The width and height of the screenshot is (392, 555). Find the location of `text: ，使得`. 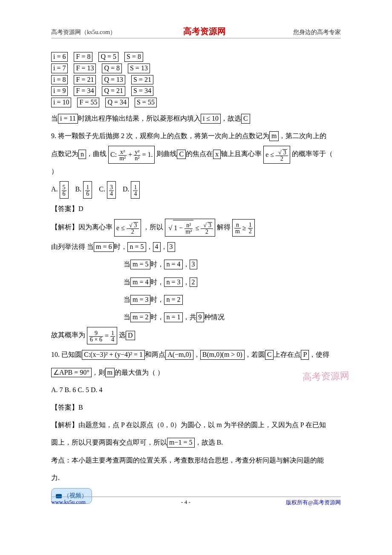

text: ，使得 is located at coordinates (319, 355).